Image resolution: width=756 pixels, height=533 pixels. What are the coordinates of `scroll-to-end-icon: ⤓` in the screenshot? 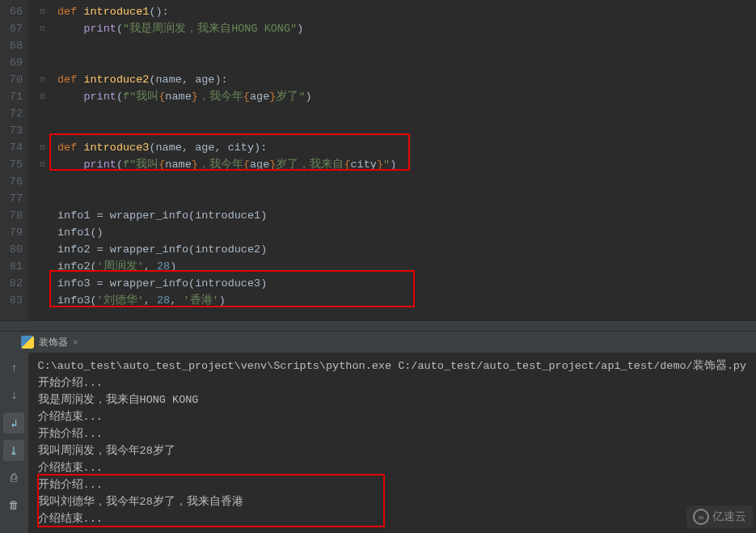 It's located at (14, 451).